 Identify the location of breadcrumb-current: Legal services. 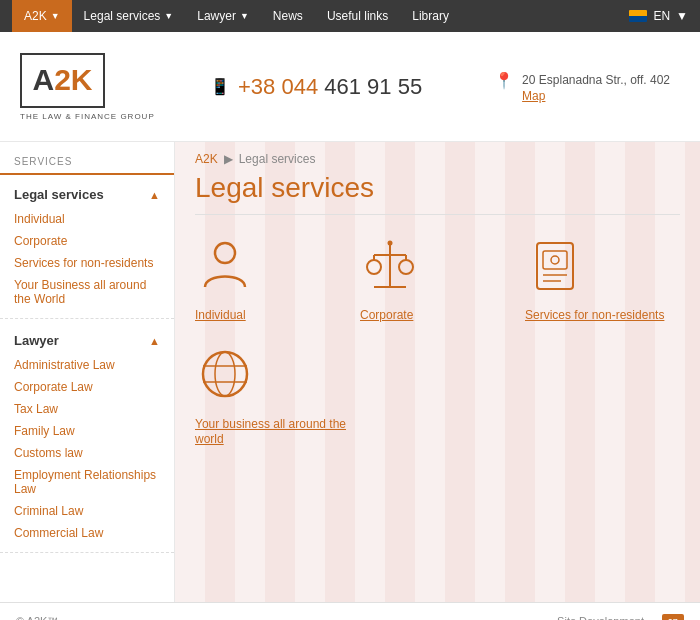
(278, 159).